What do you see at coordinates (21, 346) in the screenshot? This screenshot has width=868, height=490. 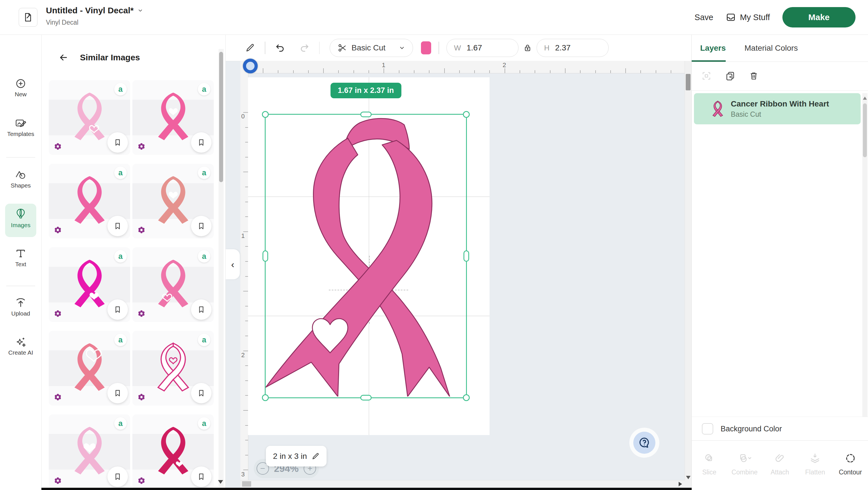 I see `sidebar-item-create-ai: Create AI` at bounding box center [21, 346].